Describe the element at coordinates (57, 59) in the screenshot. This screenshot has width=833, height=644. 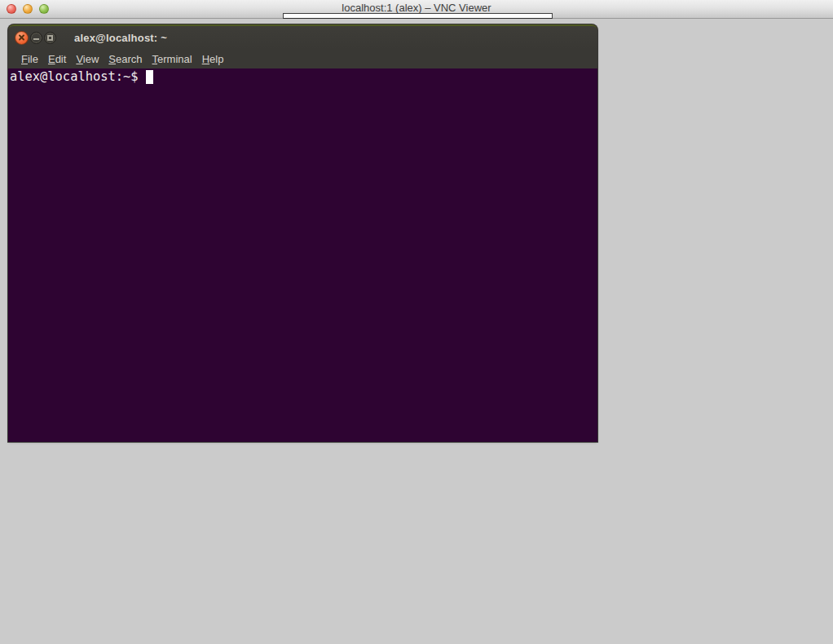
I see `menu-edit: Edit` at that location.